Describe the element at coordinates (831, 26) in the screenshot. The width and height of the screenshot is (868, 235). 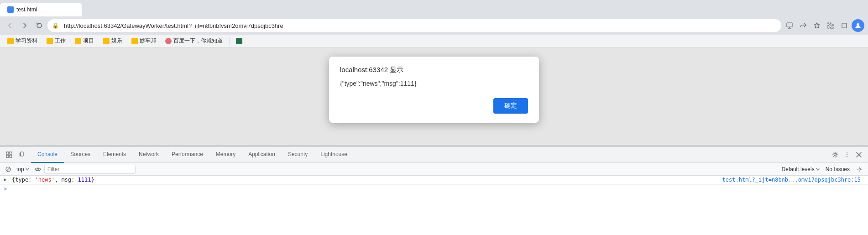
I see `extensions-button` at that location.